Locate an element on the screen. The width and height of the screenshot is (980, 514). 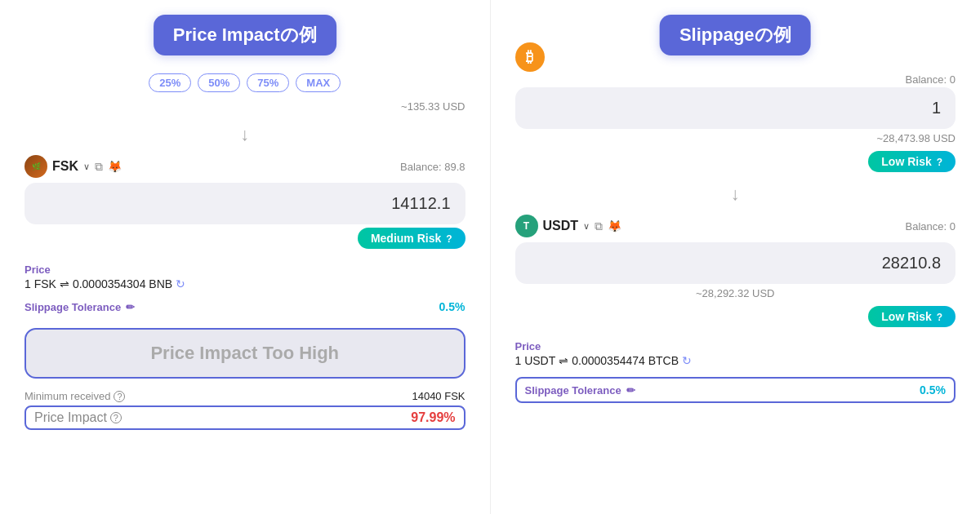
price-impact-label: Price Impact ? is located at coordinates (78, 418).